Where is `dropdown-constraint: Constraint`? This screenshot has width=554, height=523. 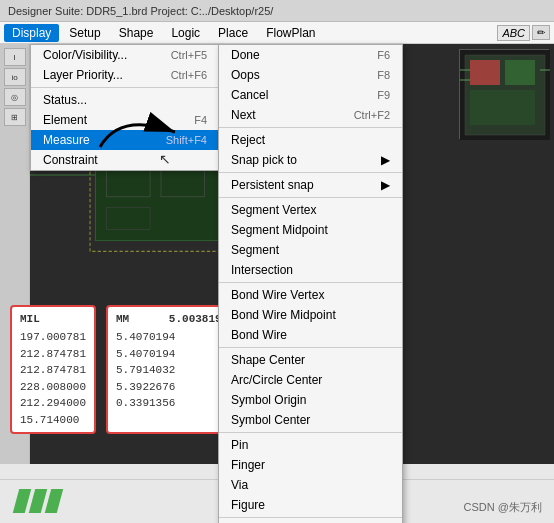
dropdown-constraint: Constraint is located at coordinates (125, 160).